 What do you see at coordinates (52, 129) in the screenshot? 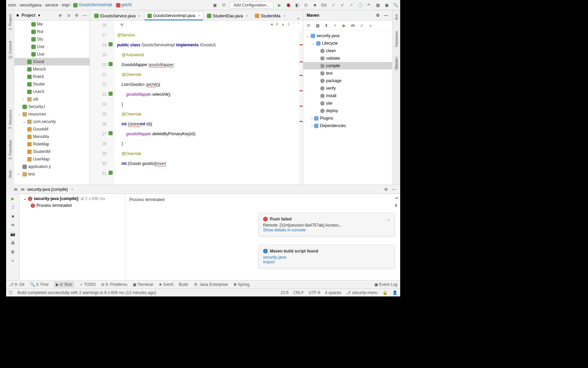
I see `tree-row: GoodsM` at bounding box center [52, 129].